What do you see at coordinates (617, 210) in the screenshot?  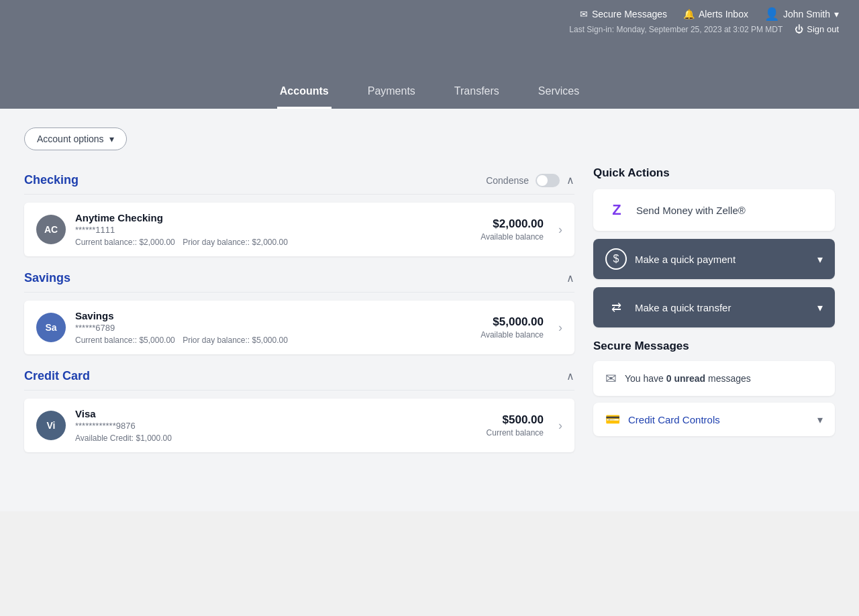 I see `zelle-icon: Z` at bounding box center [617, 210].